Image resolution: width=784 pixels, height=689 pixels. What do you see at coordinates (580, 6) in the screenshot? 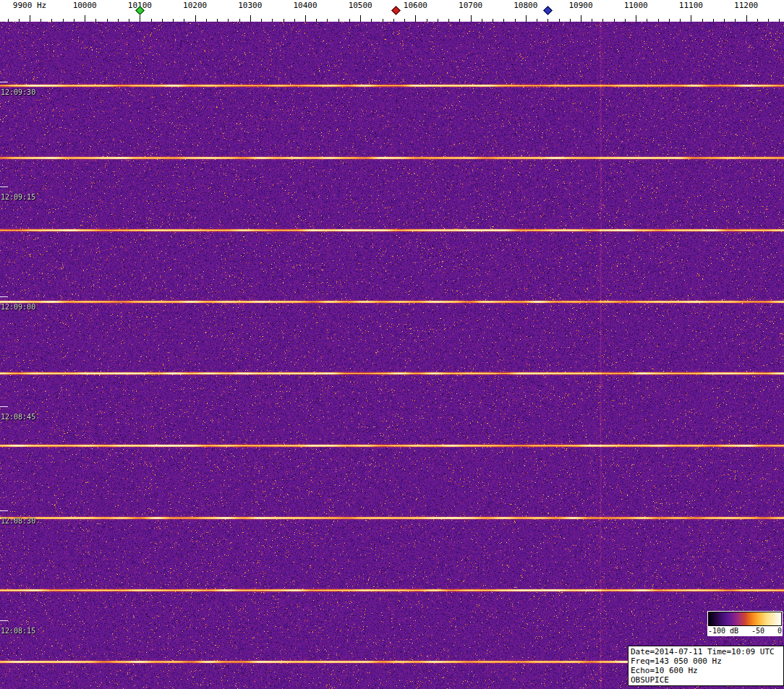
I see `freq-tick-label: 10900` at bounding box center [580, 6].